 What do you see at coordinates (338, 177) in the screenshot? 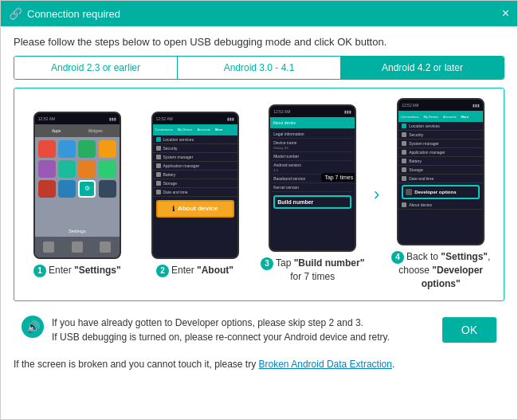
I see `tap-7-label: Tap 7 times` at bounding box center [338, 177].